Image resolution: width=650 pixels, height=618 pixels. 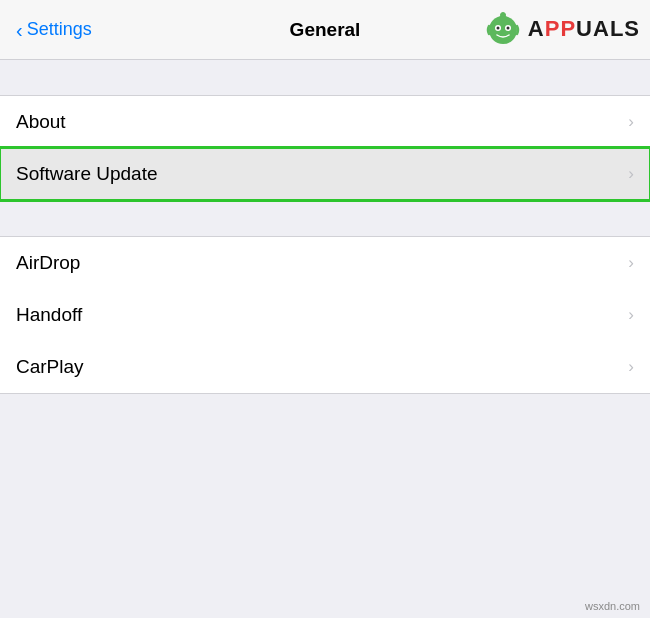 What do you see at coordinates (326, 30) in the screenshot?
I see `page-title: General` at bounding box center [326, 30].